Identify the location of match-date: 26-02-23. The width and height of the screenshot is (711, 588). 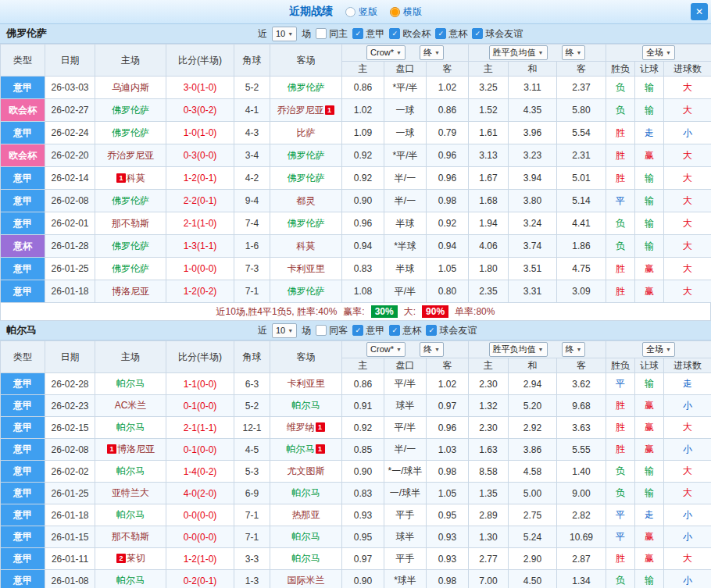
(70, 406).